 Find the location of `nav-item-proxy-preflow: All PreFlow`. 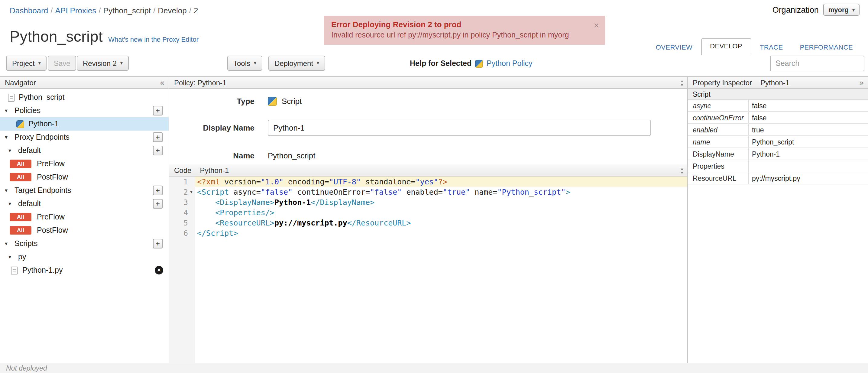

nav-item-proxy-preflow: All PreFlow is located at coordinates (84, 164).